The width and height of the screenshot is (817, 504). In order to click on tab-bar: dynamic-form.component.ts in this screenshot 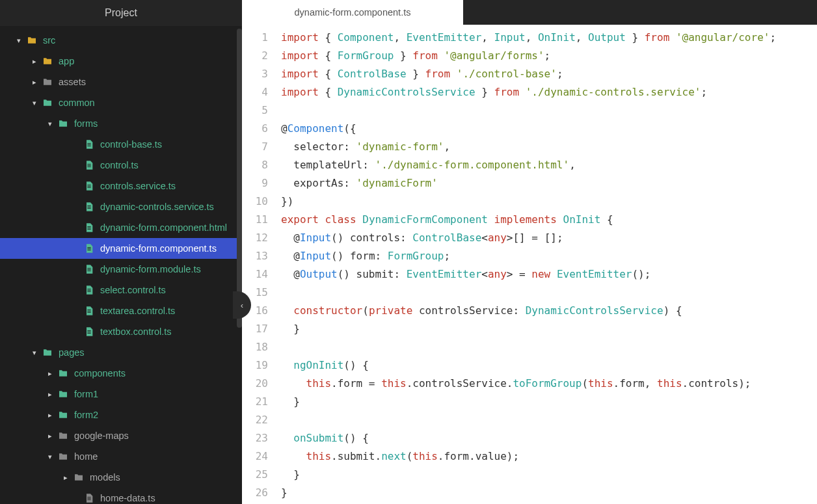, I will do `click(529, 12)`.